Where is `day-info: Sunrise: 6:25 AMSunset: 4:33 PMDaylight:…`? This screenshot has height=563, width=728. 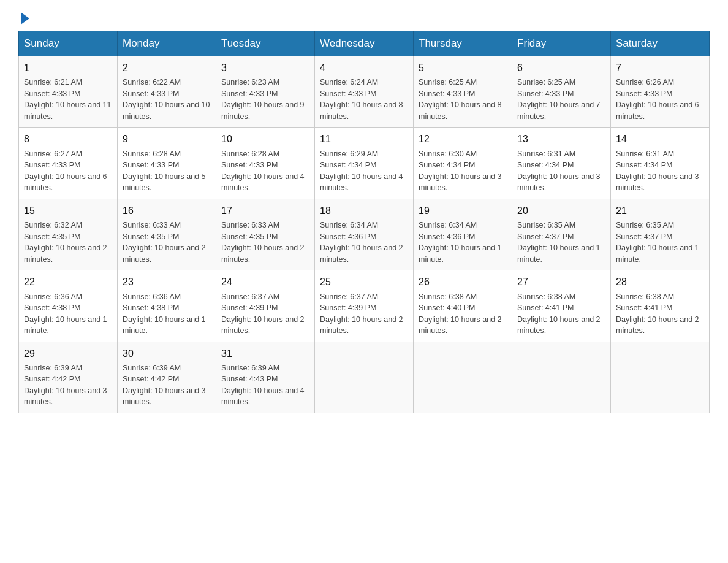
day-info: Sunrise: 6:25 AMSunset: 4:33 PMDaylight:… is located at coordinates (559, 99).